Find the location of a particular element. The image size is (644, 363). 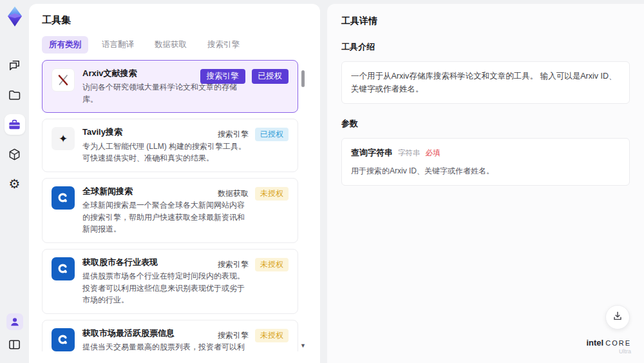

param-required-badge: 必填 is located at coordinates (433, 153).